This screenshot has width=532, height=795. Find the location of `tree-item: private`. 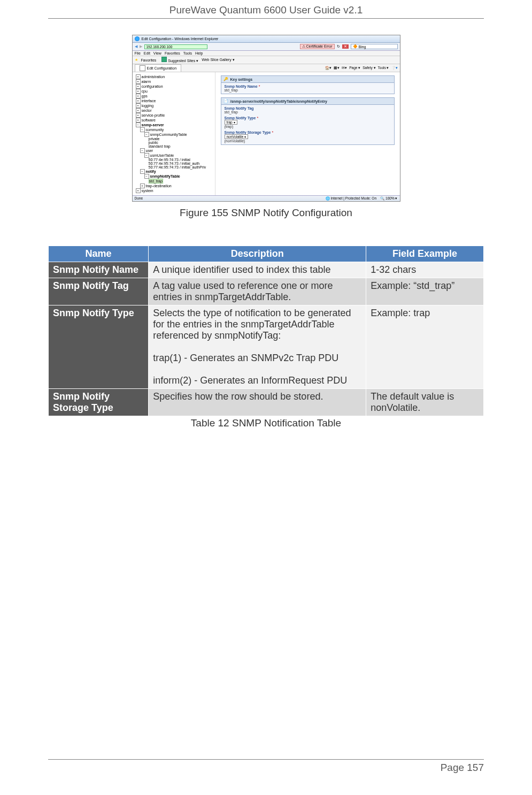

tree-item: private is located at coordinates (174, 139).